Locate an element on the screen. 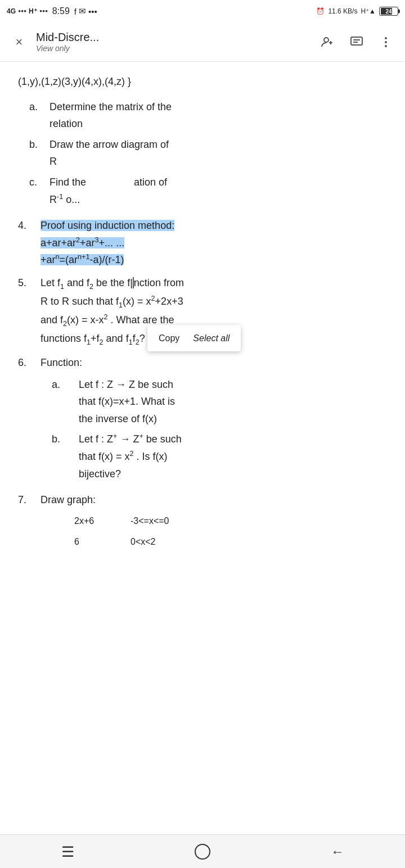 The image size is (405, 868). dots-icon: ••• is located at coordinates (93, 11).